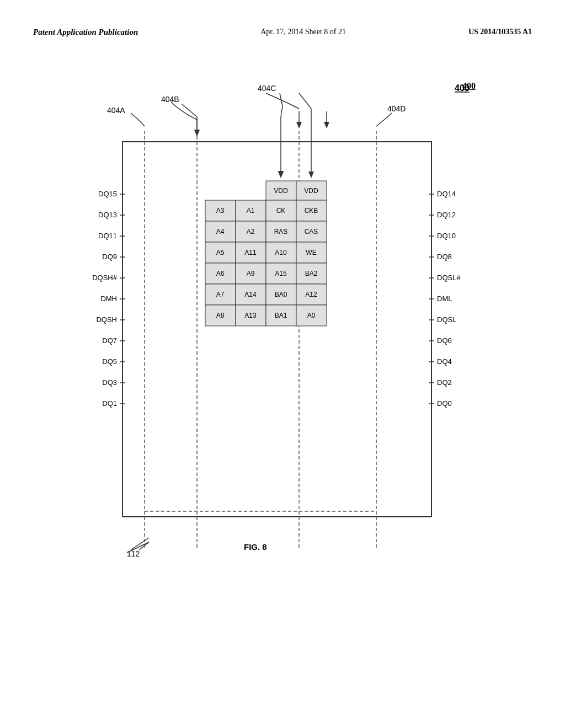 This screenshot has width=565, height=728. Describe the element at coordinates (108, 236) in the screenshot. I see `svg-text: DQ11` at that location.